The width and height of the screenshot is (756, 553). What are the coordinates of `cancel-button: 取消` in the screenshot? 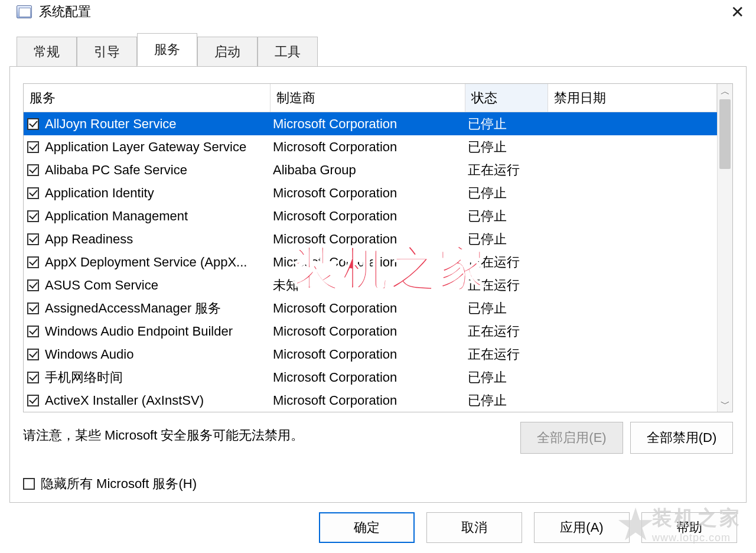 It's located at (474, 528).